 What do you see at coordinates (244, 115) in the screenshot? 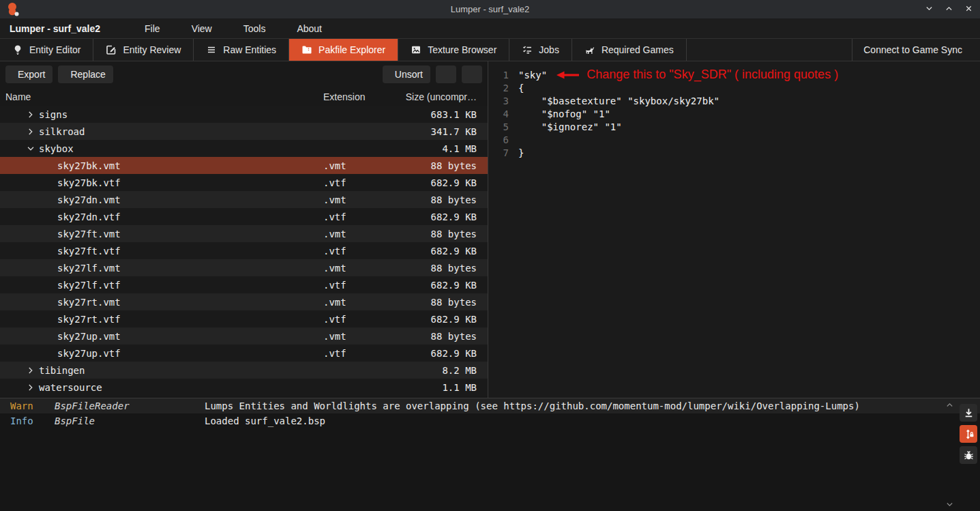
I see `table-row: signs683.1 KB` at bounding box center [244, 115].